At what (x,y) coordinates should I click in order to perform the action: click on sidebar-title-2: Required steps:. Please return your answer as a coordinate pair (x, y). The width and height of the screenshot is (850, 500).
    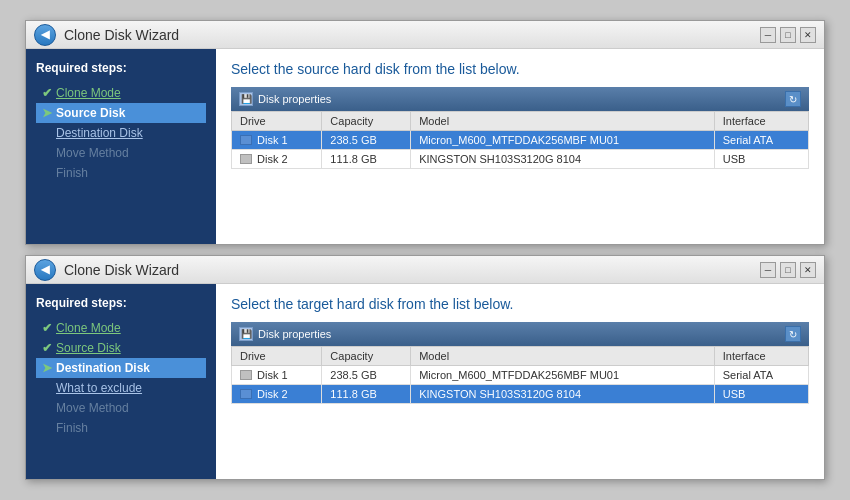
    Looking at the image, I should click on (121, 303).